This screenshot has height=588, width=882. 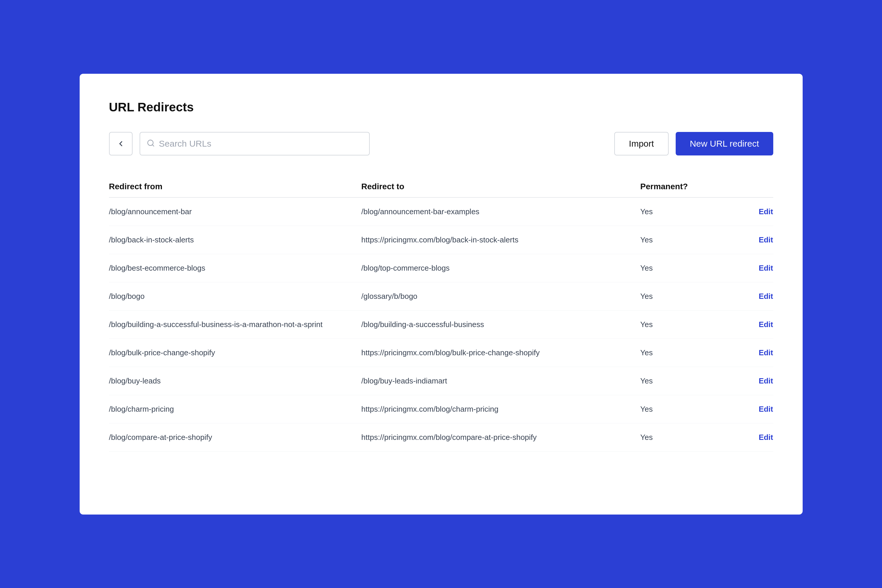 What do you see at coordinates (441, 381) in the screenshot?
I see `table-row: /blog/buy-leads/blog/buy-leads-indiamart…` at bounding box center [441, 381].